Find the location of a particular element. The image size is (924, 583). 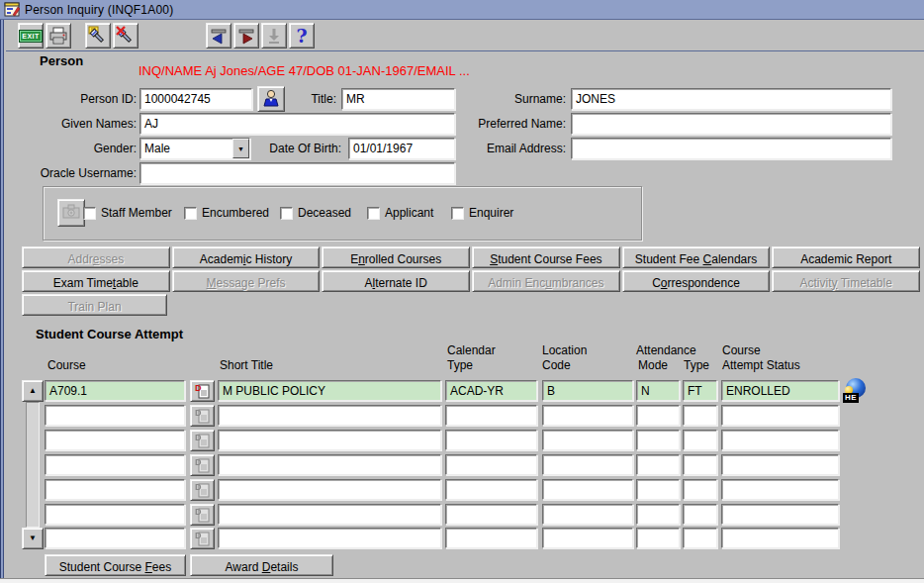

gender-dropdown-arrow: ▼ is located at coordinates (241, 148).